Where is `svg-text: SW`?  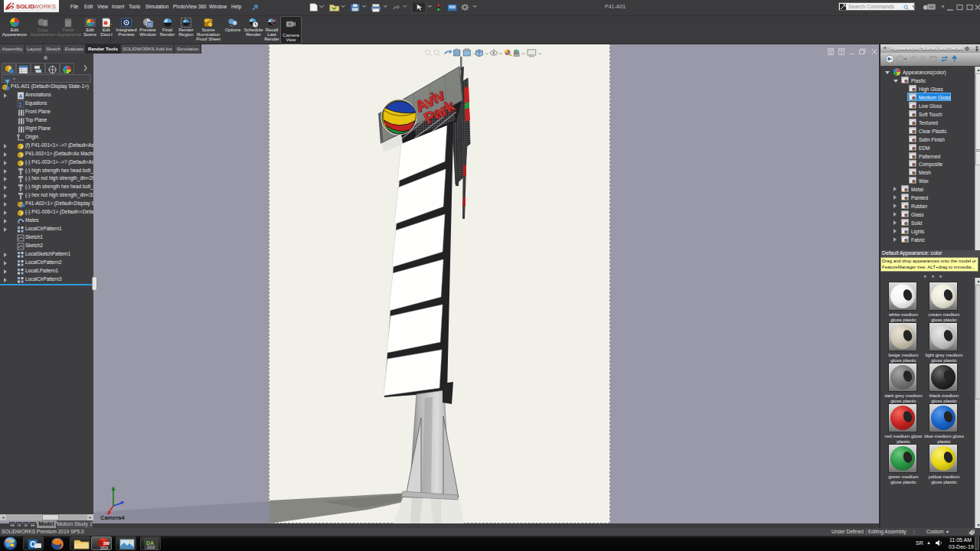 svg-text: SW is located at coordinates (106, 543).